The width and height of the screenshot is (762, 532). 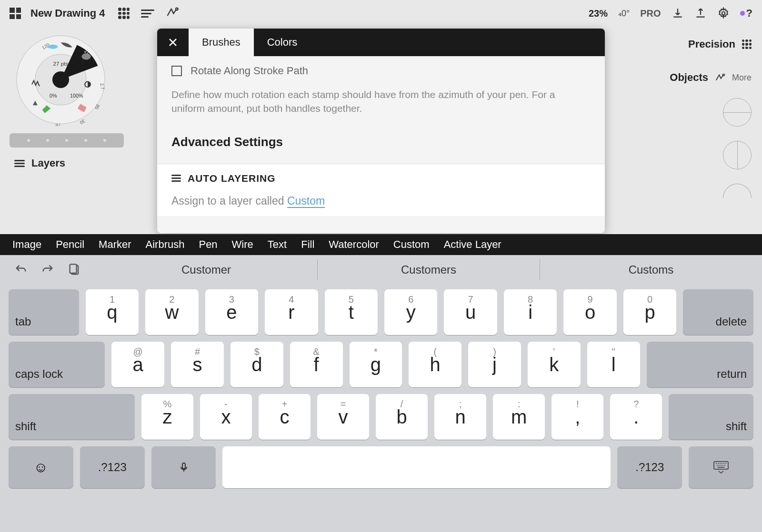 What do you see at coordinates (67, 140) in the screenshot?
I see `page-indicator` at bounding box center [67, 140].